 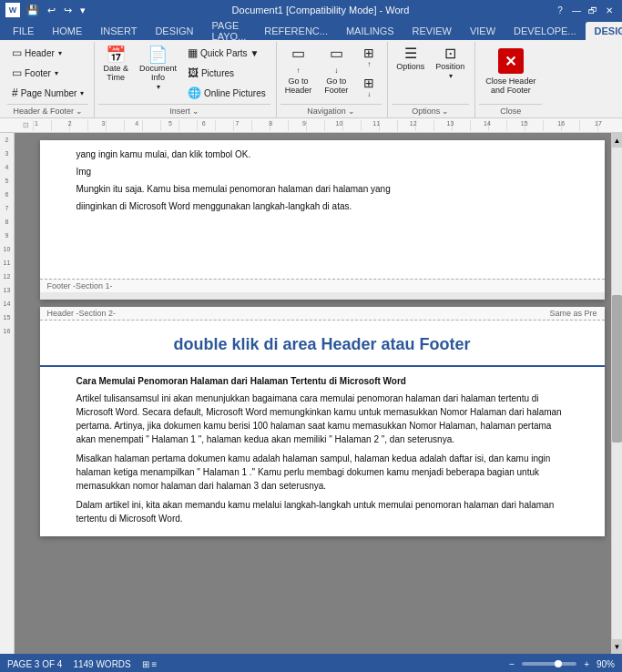 I want to click on ribbon-group-nav-content: ▭↑ Go toHeader ▭↓ Go toFooter ⊞ ↑ ⊞ ↓, so click(x=331, y=73).